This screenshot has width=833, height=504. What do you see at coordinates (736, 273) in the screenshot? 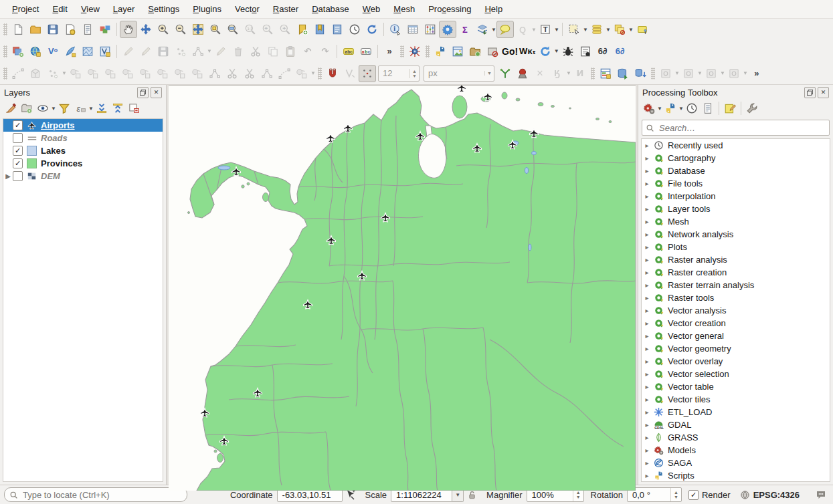
I see `toolbox-item-raster-creation: ▸Raster creation` at bounding box center [736, 273].